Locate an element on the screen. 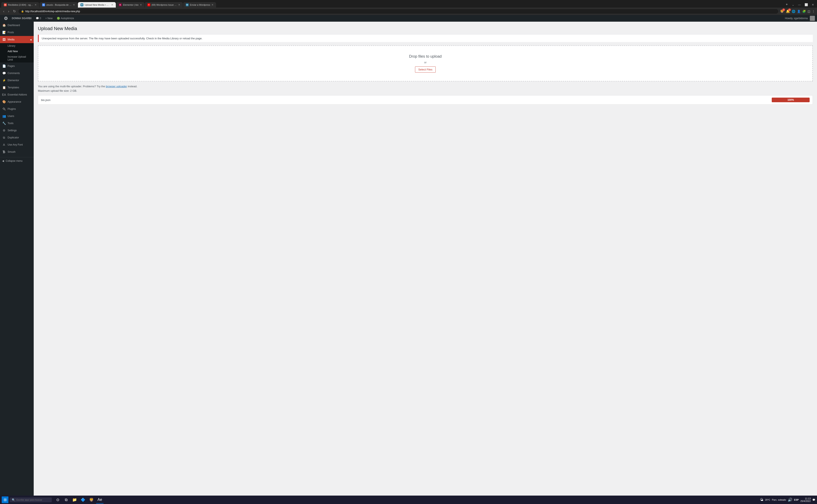 Image resolution: width=817 pixels, height=504 pixels. sidebar-toggle-button: ◫ is located at coordinates (809, 11).